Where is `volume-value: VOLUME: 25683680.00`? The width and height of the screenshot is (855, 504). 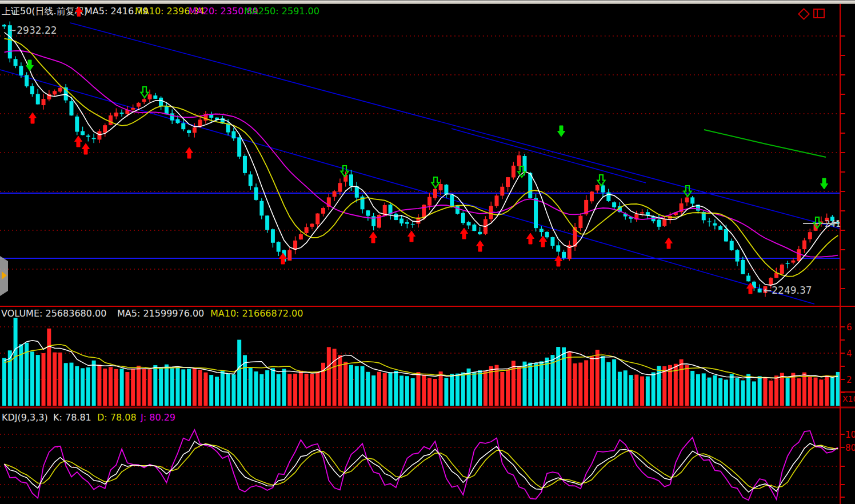
volume-value: VOLUME: 25683680.00 is located at coordinates (54, 313).